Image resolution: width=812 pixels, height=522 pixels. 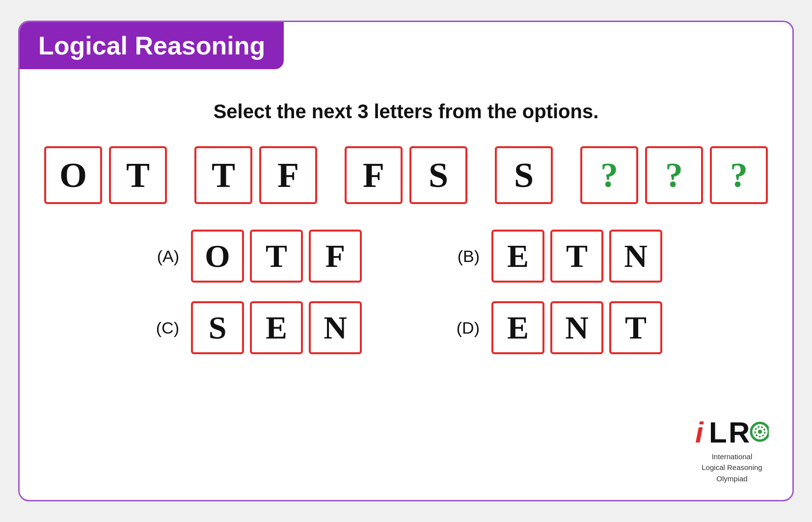 What do you see at coordinates (217, 256) in the screenshot?
I see `option-a-box-0: O` at bounding box center [217, 256].